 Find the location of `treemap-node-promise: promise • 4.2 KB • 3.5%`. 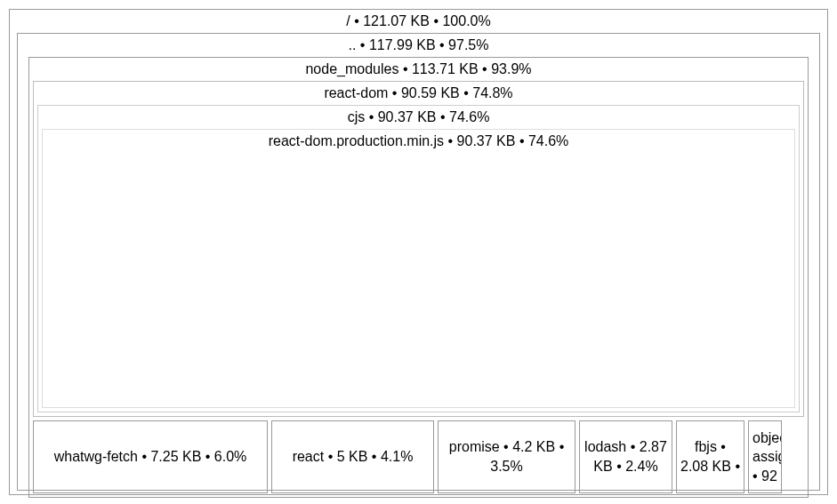

treemap-node-promise: promise • 4.2 KB • 3.5% is located at coordinates (507, 457).